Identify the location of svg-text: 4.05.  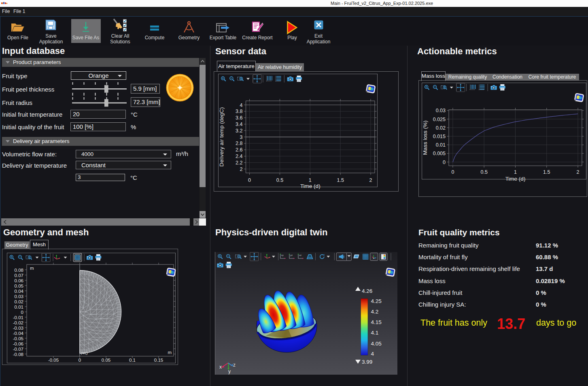
(376, 343).